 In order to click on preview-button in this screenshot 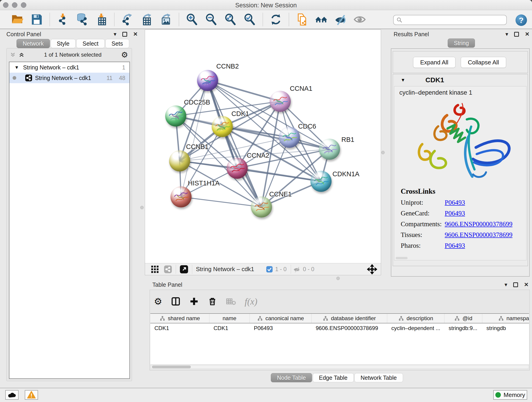, I will do `click(360, 19)`.